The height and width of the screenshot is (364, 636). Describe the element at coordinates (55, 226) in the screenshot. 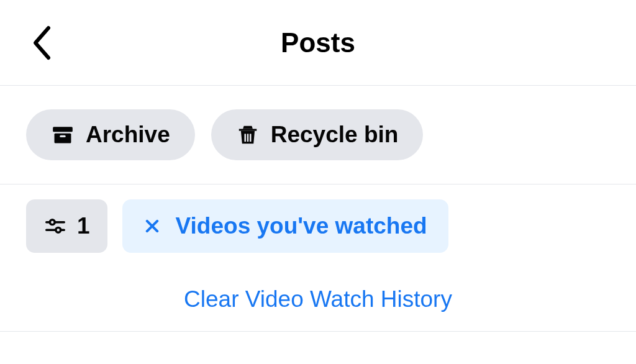

I see `filter-sliders-icon` at that location.